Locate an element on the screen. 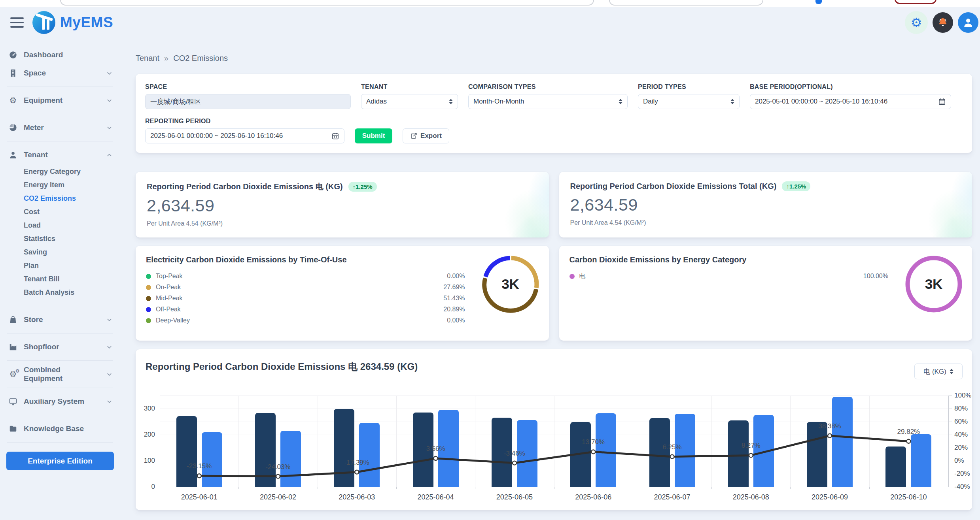 The width and height of the screenshot is (980, 520). legend-item-电: 电100.00% is located at coordinates (729, 276).